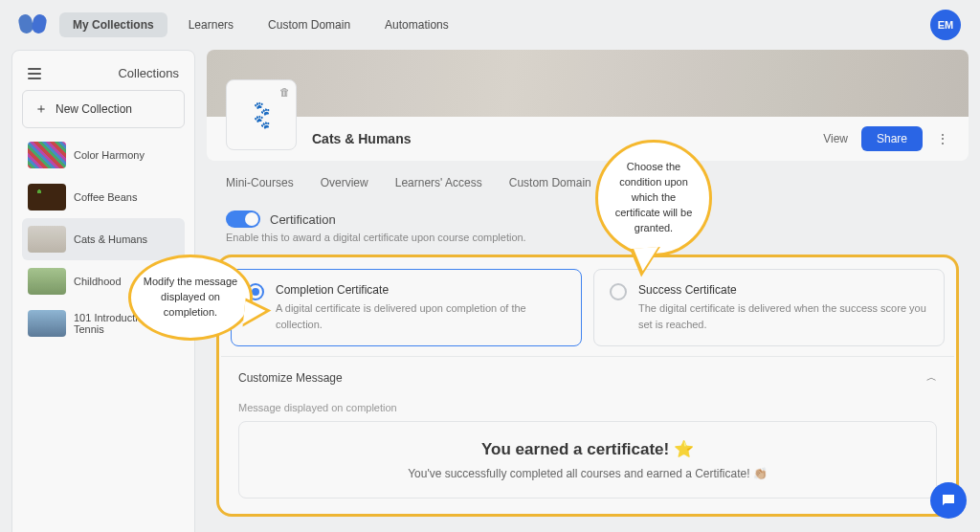 This screenshot has height=532, width=980. What do you see at coordinates (109, 155) in the screenshot?
I see `sidebar-item-label: Color Harmony` at bounding box center [109, 155].